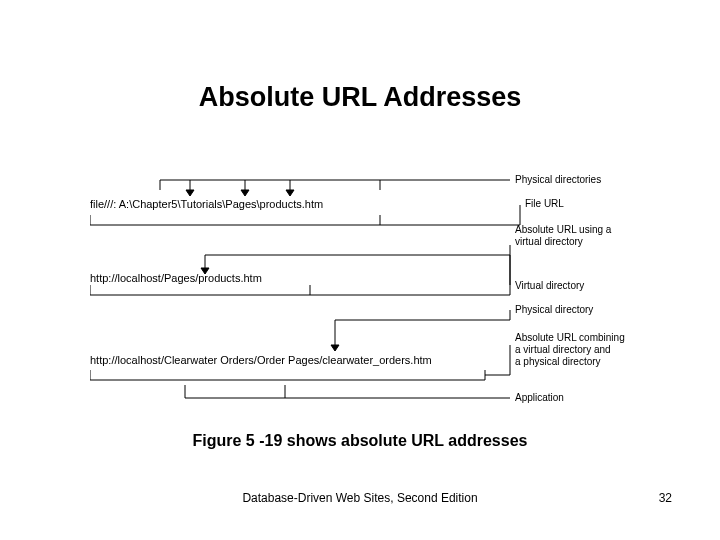  What do you see at coordinates (261, 360) in the screenshot?
I see `clearwater-url-text: http://localhost/Clearwater Orders/Order…` at bounding box center [261, 360].